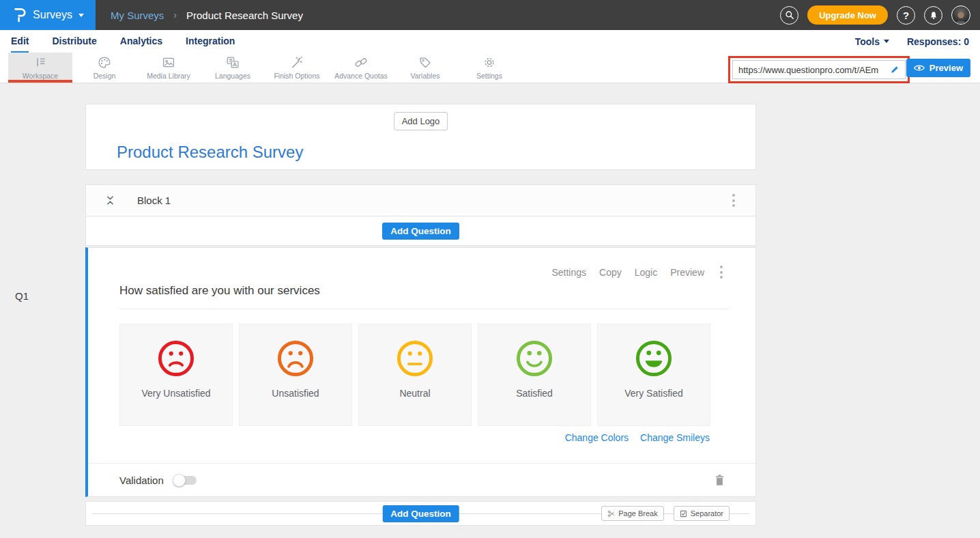  I want to click on toolbar-tab-label: Media Library, so click(169, 76).